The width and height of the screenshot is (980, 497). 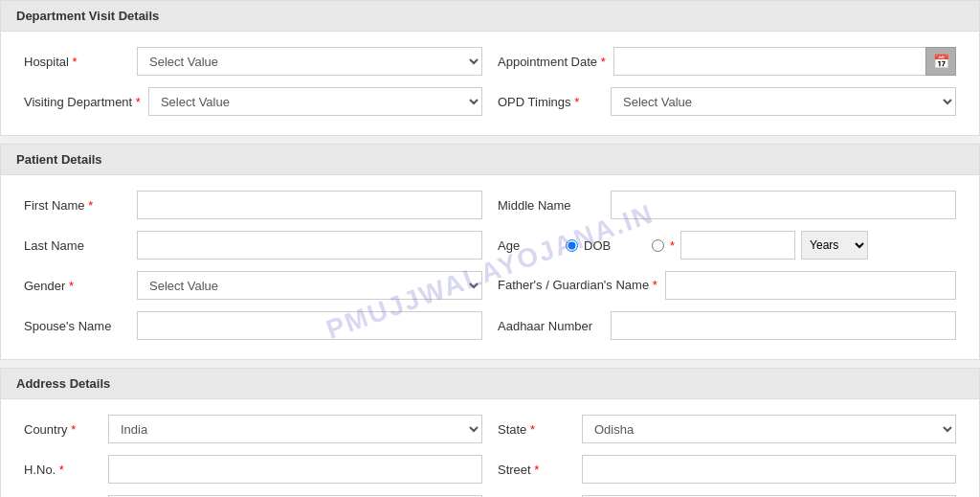 What do you see at coordinates (490, 469) in the screenshot?
I see `address-row-2: H.No. * Street *` at bounding box center [490, 469].